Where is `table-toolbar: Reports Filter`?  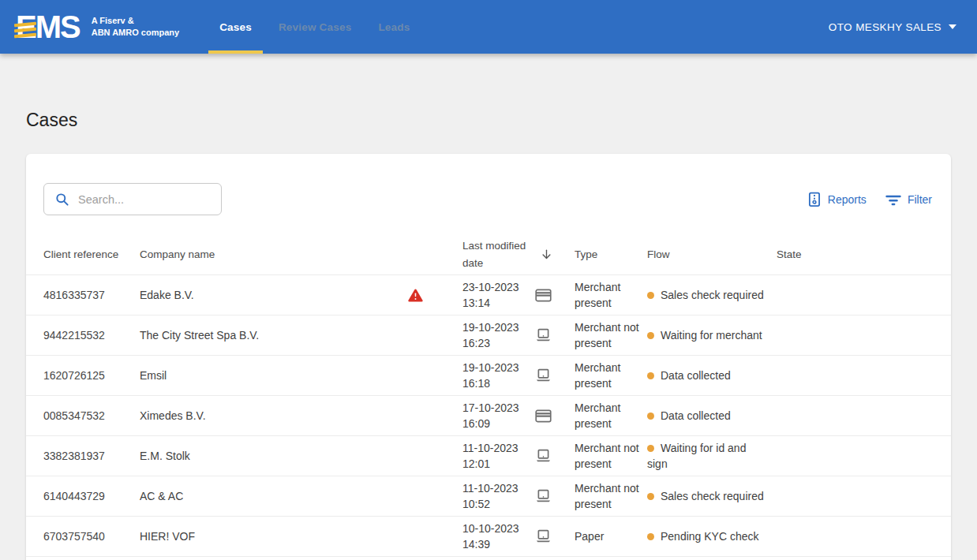 table-toolbar: Reports Filter is located at coordinates (488, 185).